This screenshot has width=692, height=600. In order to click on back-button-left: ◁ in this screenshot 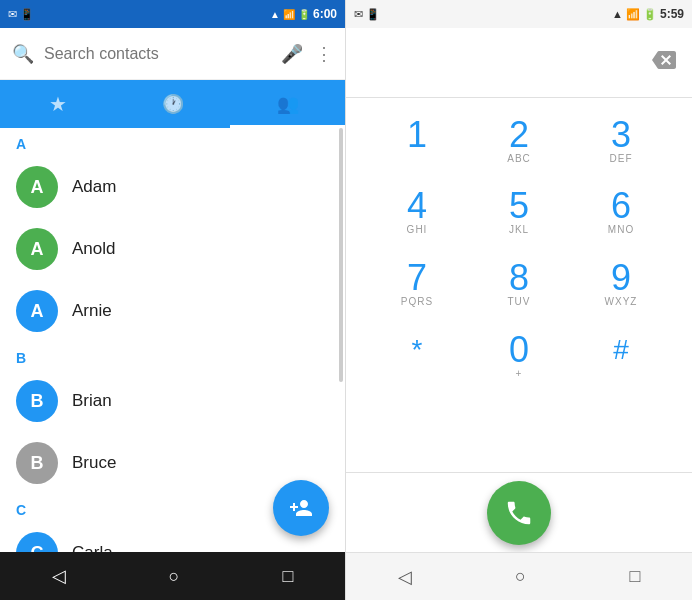, I will do `click(59, 576)`.